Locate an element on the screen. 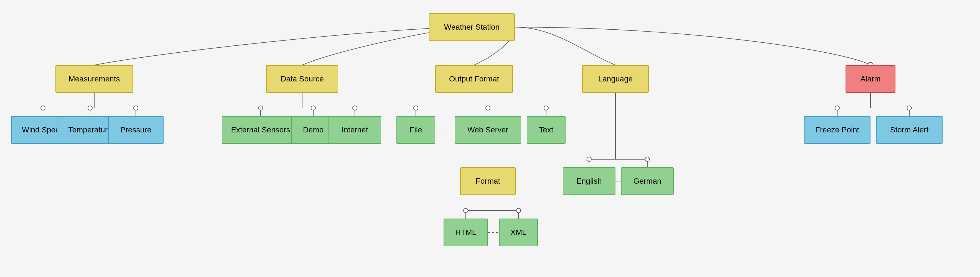 The width and height of the screenshot is (980, 277). stormalert-node: Storm Alert is located at coordinates (909, 130).